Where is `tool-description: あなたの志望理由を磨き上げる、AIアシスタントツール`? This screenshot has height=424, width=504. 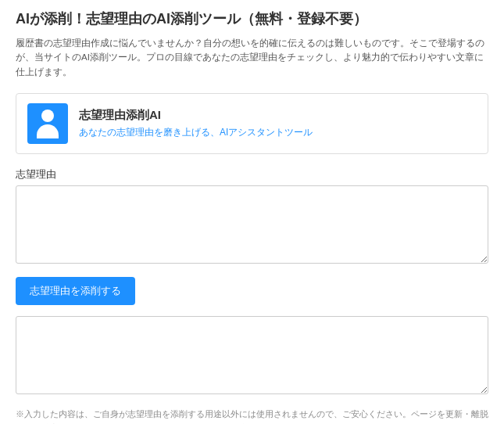 tool-description: あなたの志望理由を磨き上げる、AIアシスタントツール is located at coordinates (195, 133).